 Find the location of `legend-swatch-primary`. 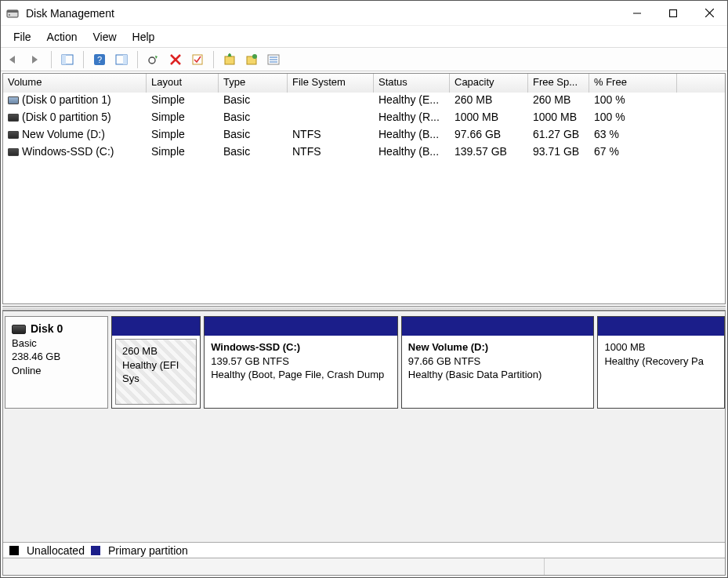

legend-swatch-primary is located at coordinates (96, 551).